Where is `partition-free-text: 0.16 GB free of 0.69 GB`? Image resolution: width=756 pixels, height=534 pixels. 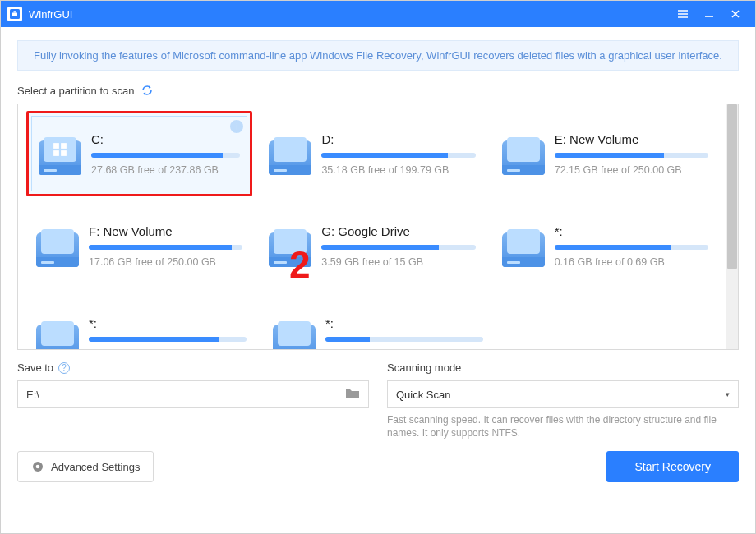 partition-free-text: 0.16 GB free of 0.69 GB is located at coordinates (631, 262).